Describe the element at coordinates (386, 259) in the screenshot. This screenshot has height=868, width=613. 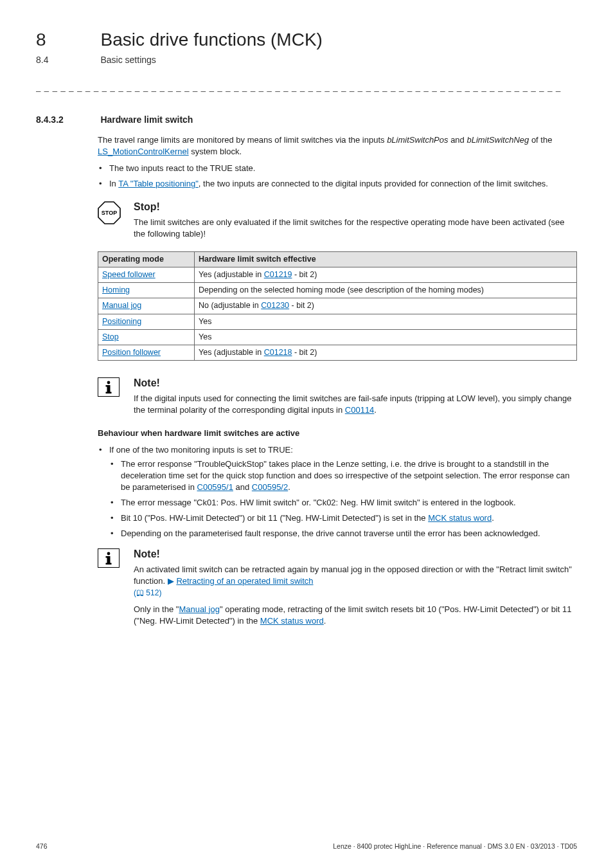
I see `table-header: Hardware limit switch effective` at that location.